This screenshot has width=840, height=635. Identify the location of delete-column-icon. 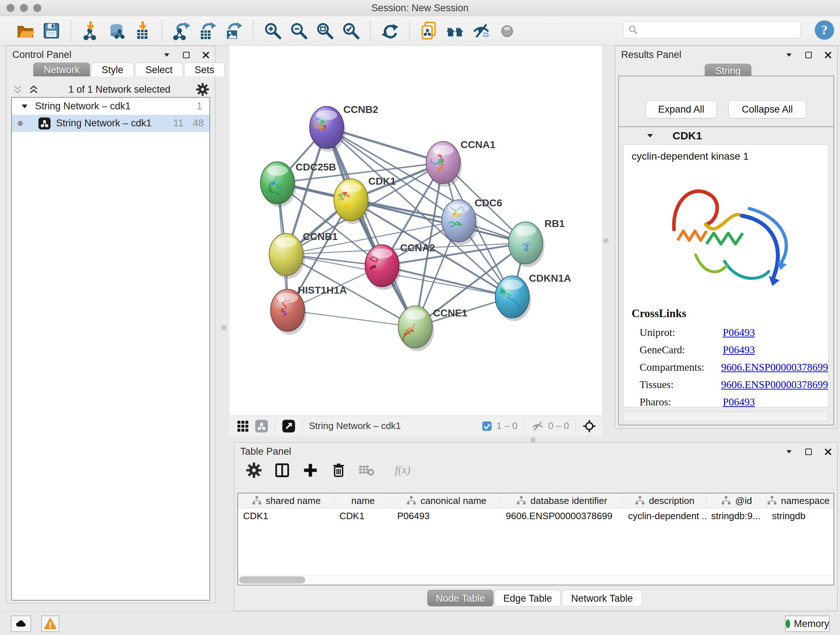
(339, 470).